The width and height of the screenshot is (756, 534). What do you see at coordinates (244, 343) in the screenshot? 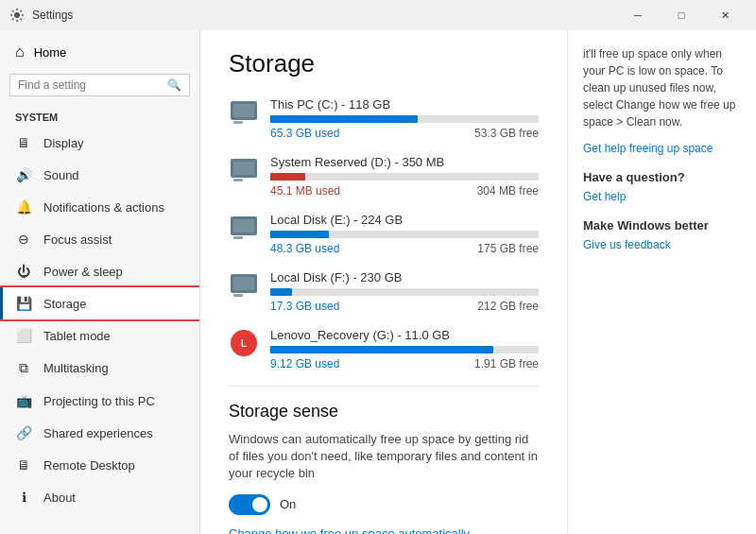
I see `drive-g-icon: L` at bounding box center [244, 343].